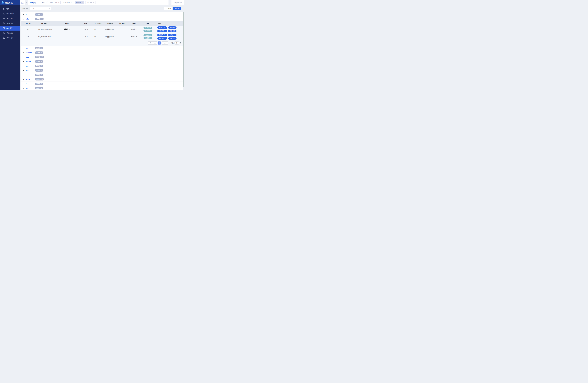 This screenshot has height=383, width=588. What do you see at coordinates (30, 48) in the screenshot?
I see `group-name: asp` at bounding box center [30, 48].